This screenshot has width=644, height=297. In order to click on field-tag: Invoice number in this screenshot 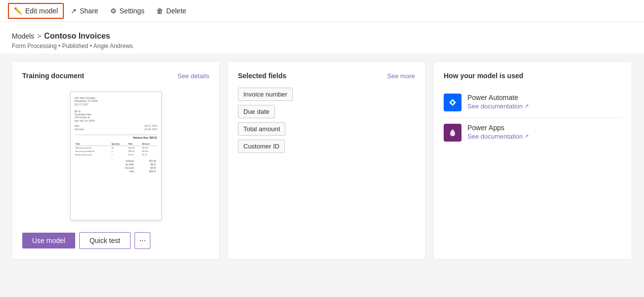, I will do `click(265, 94)`.